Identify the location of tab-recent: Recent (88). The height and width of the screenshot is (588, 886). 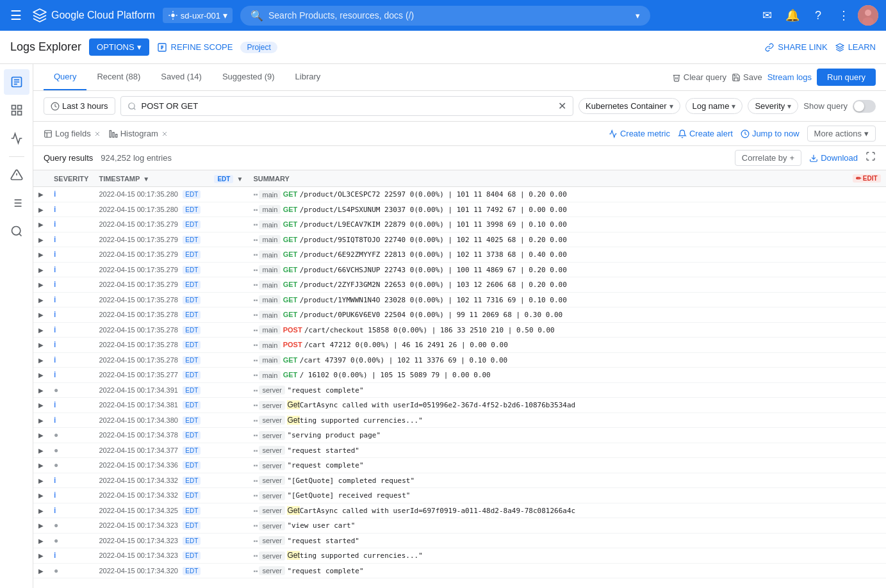
(119, 77).